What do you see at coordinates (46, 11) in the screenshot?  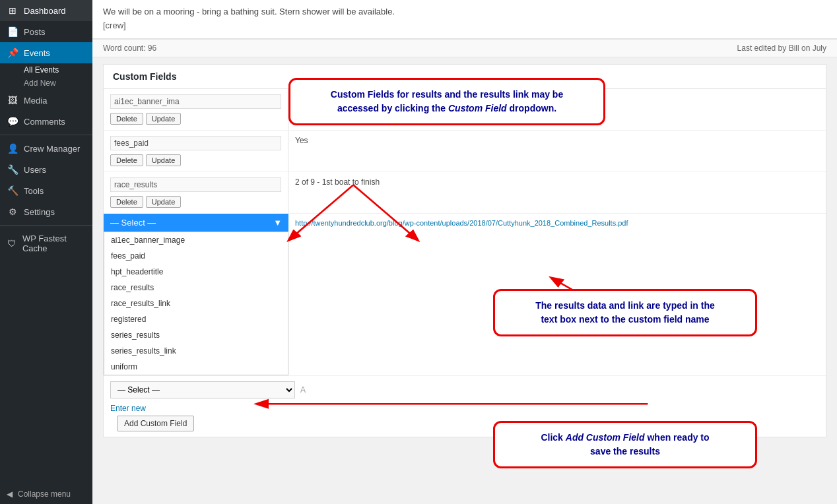 I see `sidebar-item-dashboard: ⊞ Dashboard` at bounding box center [46, 11].